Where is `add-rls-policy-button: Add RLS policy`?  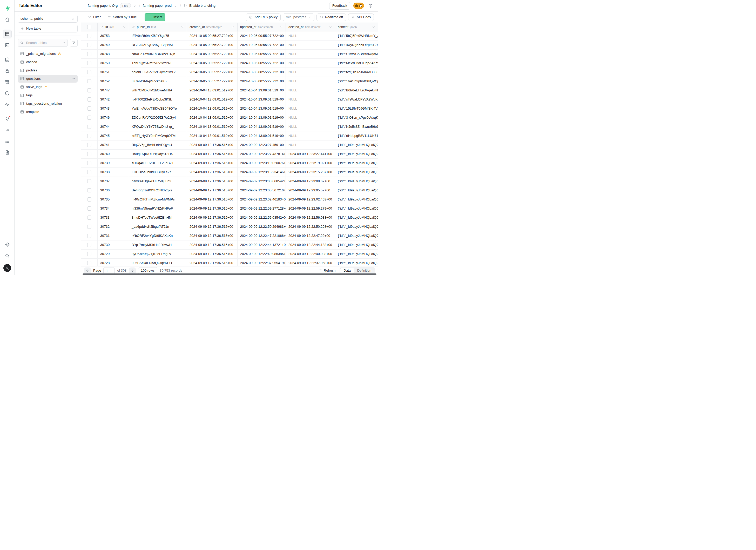
add-rls-policy-button: Add RLS policy is located at coordinates (263, 17).